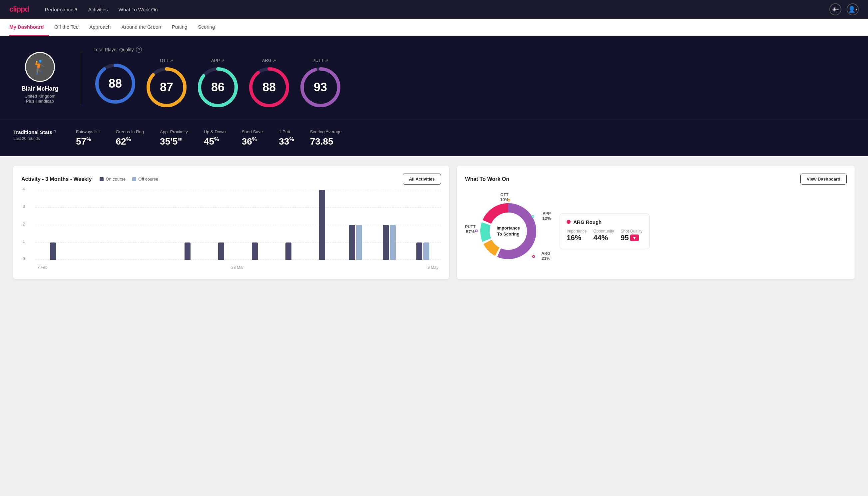  What do you see at coordinates (603, 238) in the screenshot?
I see `arg-opportunity-value: 44%` at bounding box center [603, 238].